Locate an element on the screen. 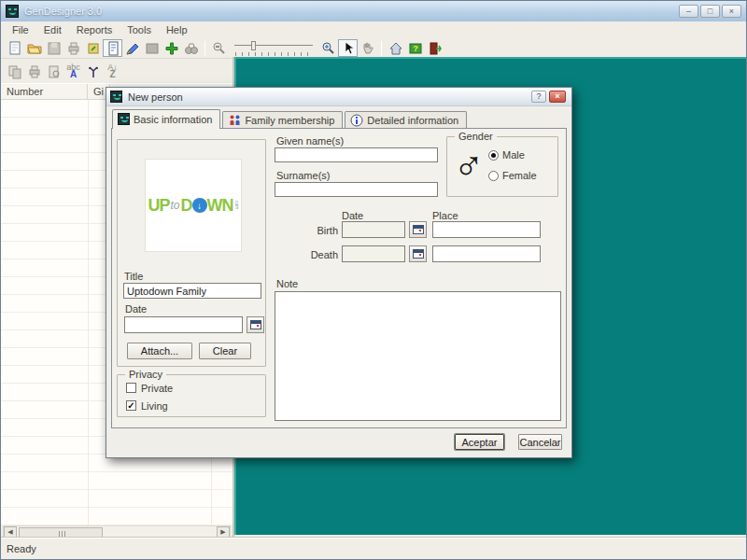 Image resolution: width=747 pixels, height=560 pixels. zoom-in-icon is located at coordinates (329, 49).